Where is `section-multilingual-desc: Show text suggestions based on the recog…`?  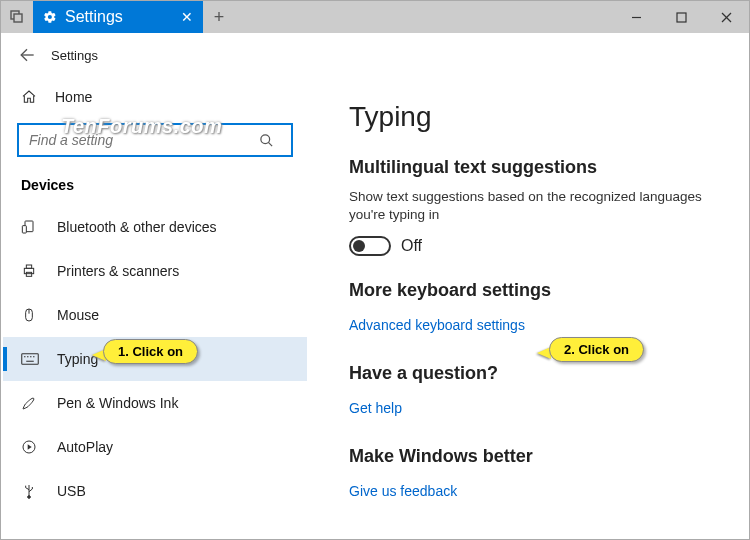
section-multilingual-desc: Show text suggestions based on the recog… is located at coordinates (535, 206).